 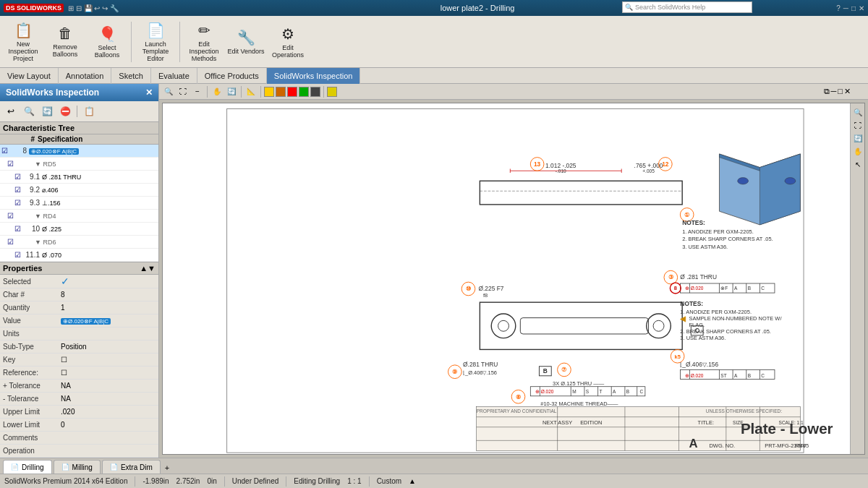 What do you see at coordinates (174, 76) in the screenshot?
I see `tab-evaluate: Evaluate` at bounding box center [174, 76].